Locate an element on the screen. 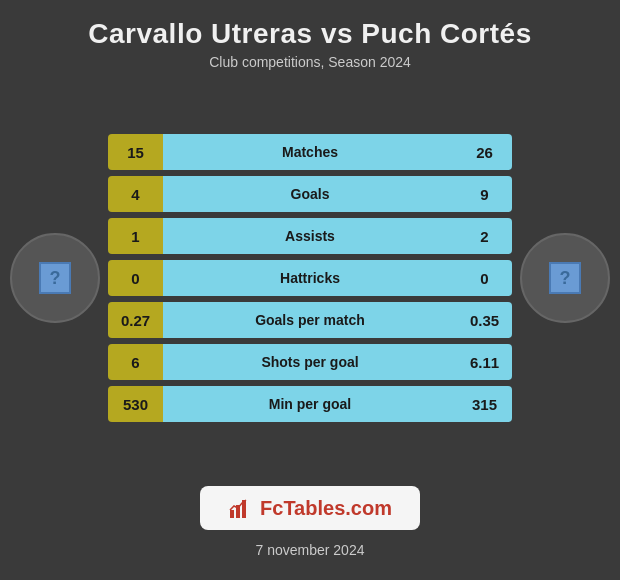 Image resolution: width=620 pixels, height=580 pixels. stat-left-value: 6 is located at coordinates (136, 362).